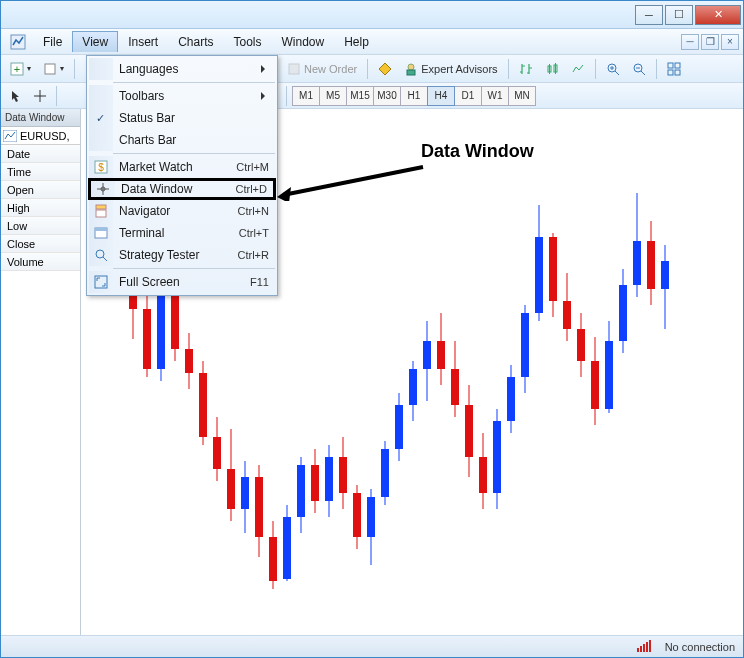 Image resolution: width=744 pixels, height=658 pixels. I want to click on line-chart-button, so click(578, 69).